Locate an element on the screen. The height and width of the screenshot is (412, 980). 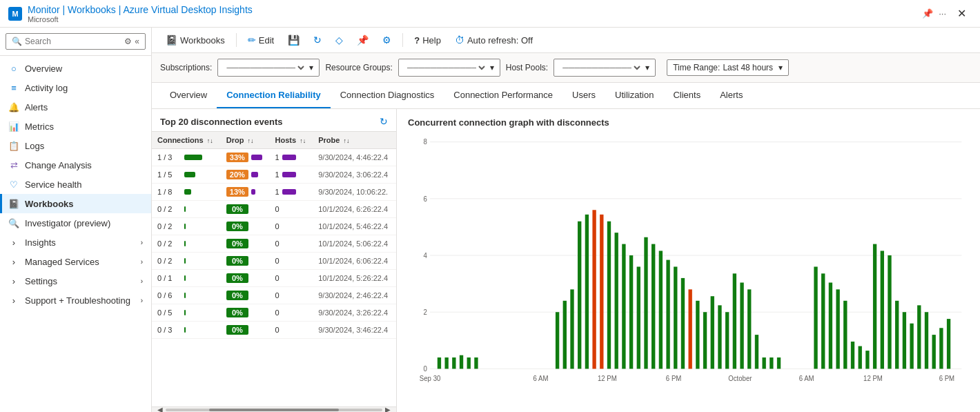
tab-connection-performance: Connection Performance is located at coordinates (503, 95).